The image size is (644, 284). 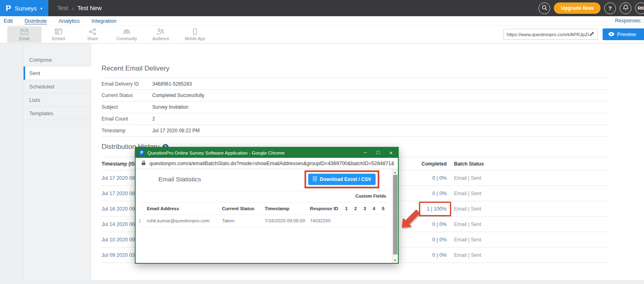 What do you see at coordinates (58, 114) in the screenshot?
I see `sidebar-item-templates: Templates` at bounding box center [58, 114].